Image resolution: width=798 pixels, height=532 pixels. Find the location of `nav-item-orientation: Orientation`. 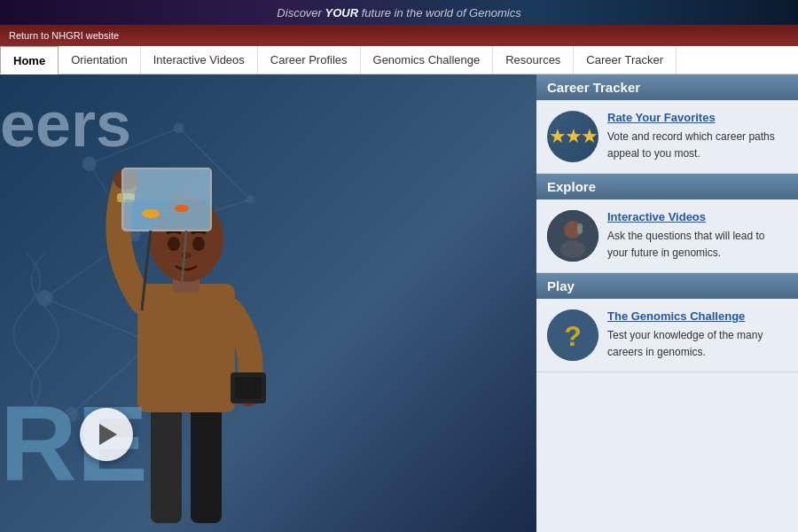

nav-item-orientation: Orientation is located at coordinates (99, 60).